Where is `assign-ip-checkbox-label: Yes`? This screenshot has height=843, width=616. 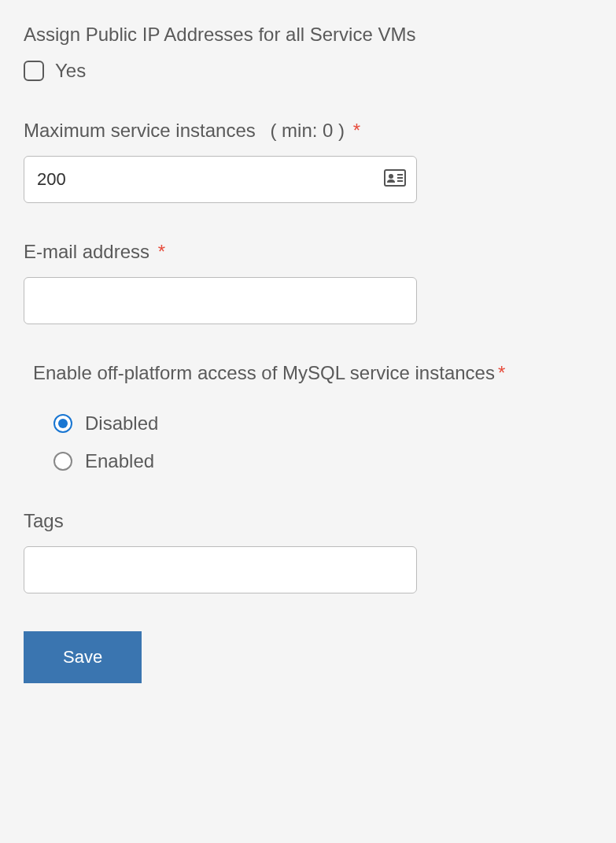 assign-ip-checkbox-label: Yes is located at coordinates (71, 71).